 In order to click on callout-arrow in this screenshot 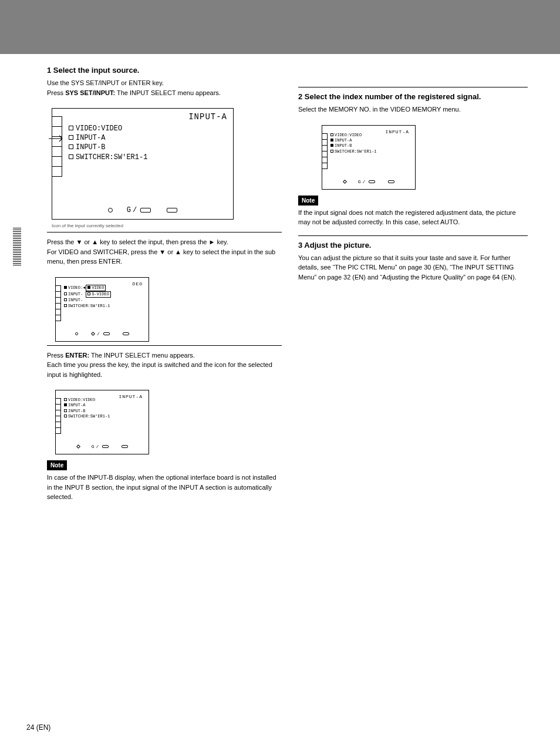, I will do `click(57, 140)`.